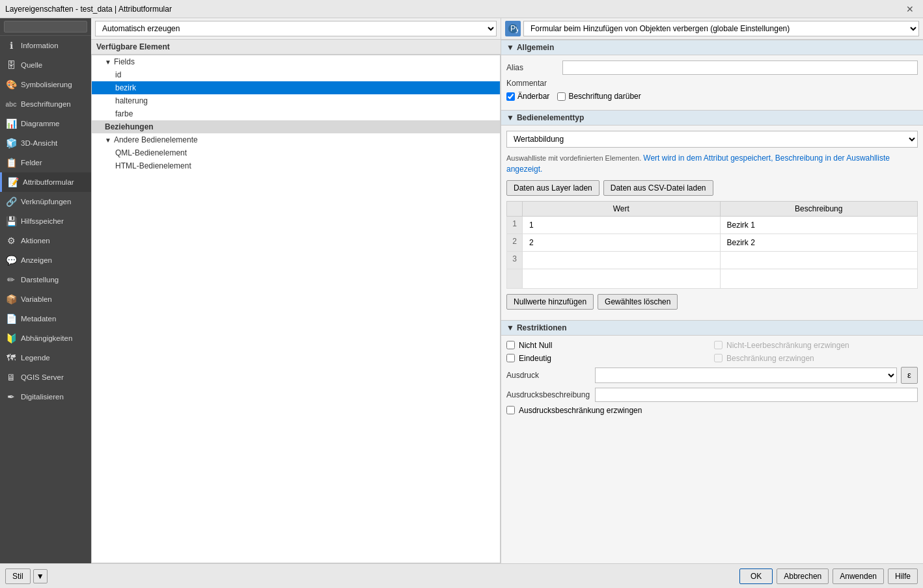 Image resolution: width=923 pixels, height=588 pixels. Describe the element at coordinates (296, 62) in the screenshot. I see `tree-fields-group: ▼ Fields` at that location.